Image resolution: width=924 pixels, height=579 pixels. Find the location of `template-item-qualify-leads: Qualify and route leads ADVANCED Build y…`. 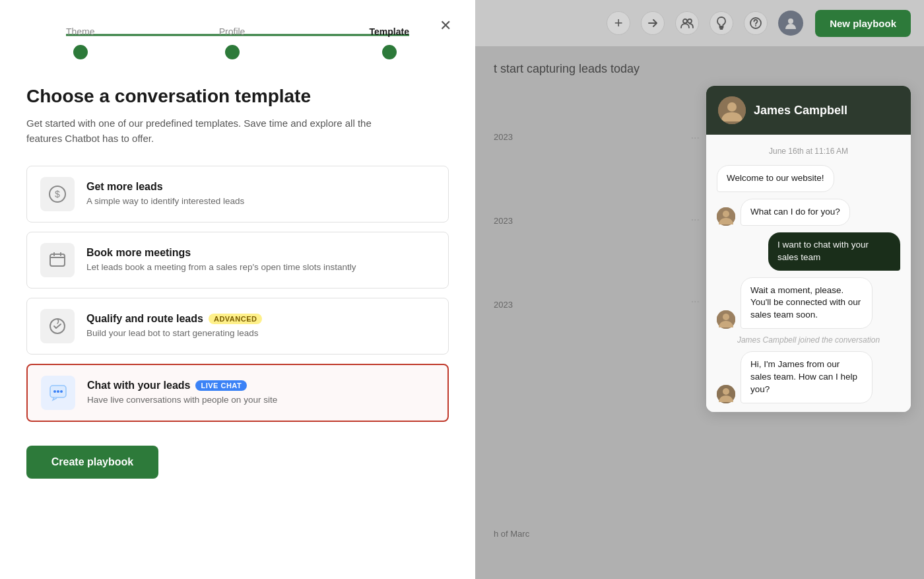

template-item-qualify-leads: Qualify and route leads ADVANCED Build y… is located at coordinates (238, 326).